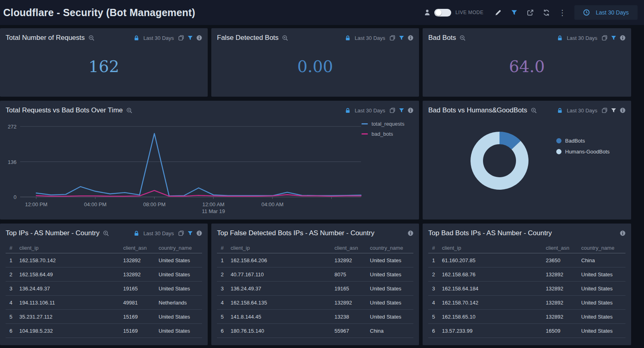  Describe the element at coordinates (527, 290) in the screenshot. I see `data-table: #client_ipclient_asncountry_namebad161.1…` at that location.